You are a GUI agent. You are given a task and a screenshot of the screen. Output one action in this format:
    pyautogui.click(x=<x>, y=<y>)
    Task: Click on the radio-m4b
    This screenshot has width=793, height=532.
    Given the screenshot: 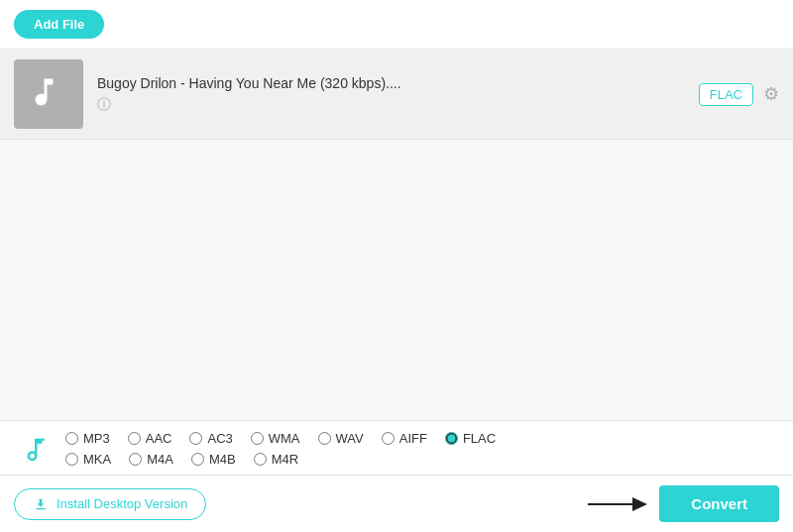 What is the action you would take?
    pyautogui.click(x=198, y=460)
    